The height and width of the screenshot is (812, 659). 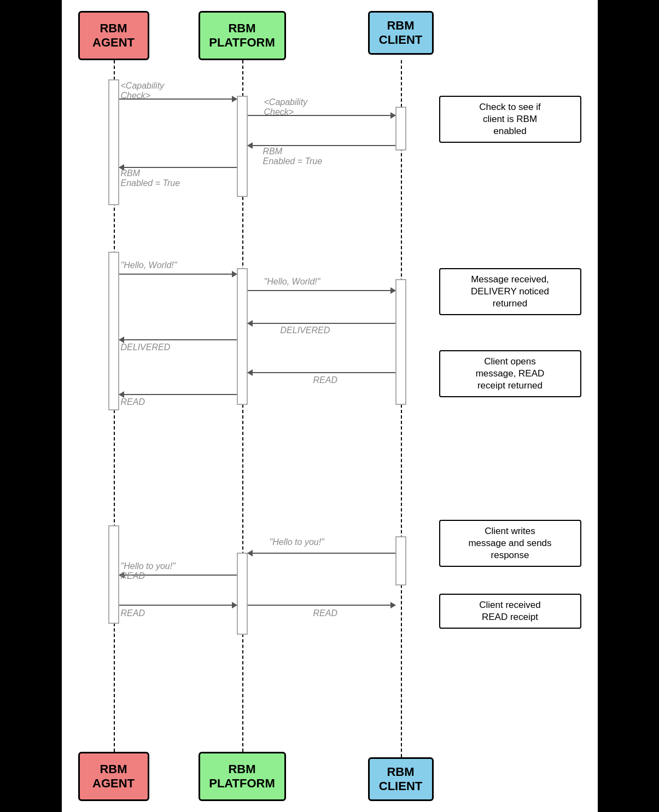 What do you see at coordinates (149, 265) in the screenshot?
I see `label-hello-1: "Hello, World!"` at bounding box center [149, 265].